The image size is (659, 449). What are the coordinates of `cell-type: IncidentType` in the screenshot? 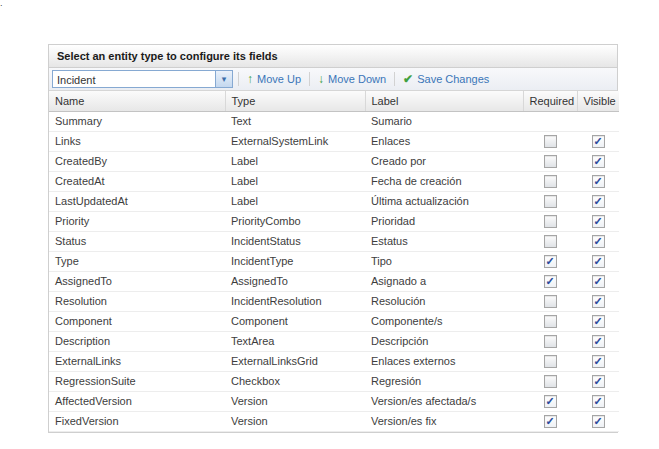 It's located at (295, 261).